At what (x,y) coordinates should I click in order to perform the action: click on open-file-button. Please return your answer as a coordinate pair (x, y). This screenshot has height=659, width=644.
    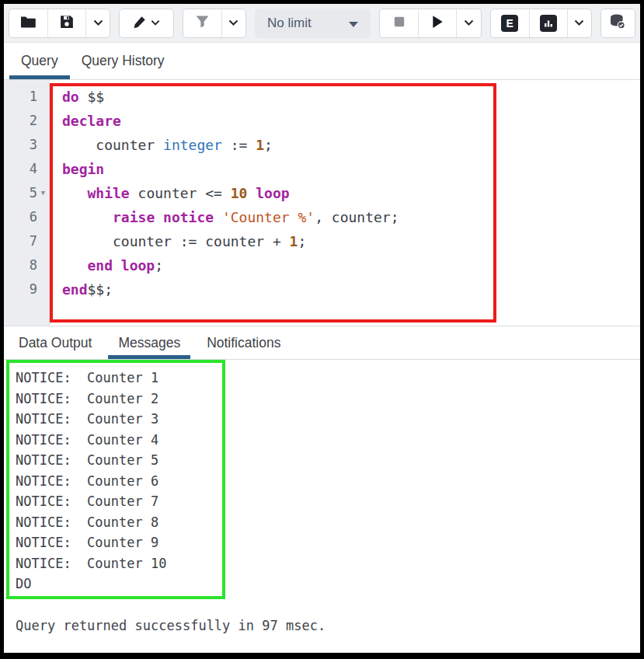
    Looking at the image, I should click on (28, 23).